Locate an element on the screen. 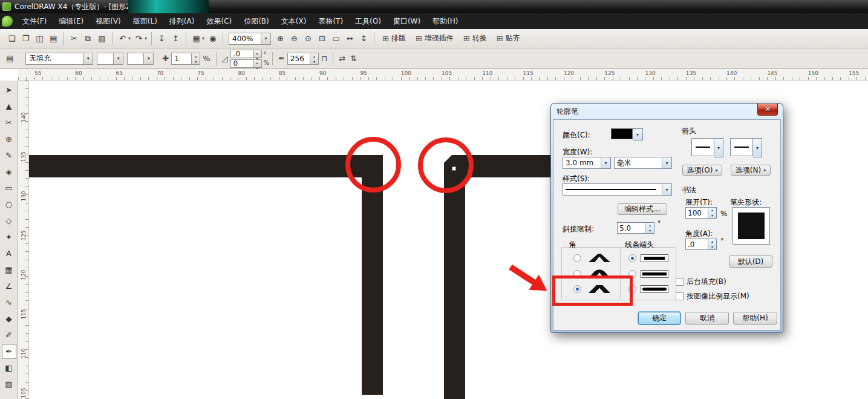 Image resolution: width=868 pixels, height=399 pixels. convert-button: ⊞转换 is located at coordinates (475, 39).